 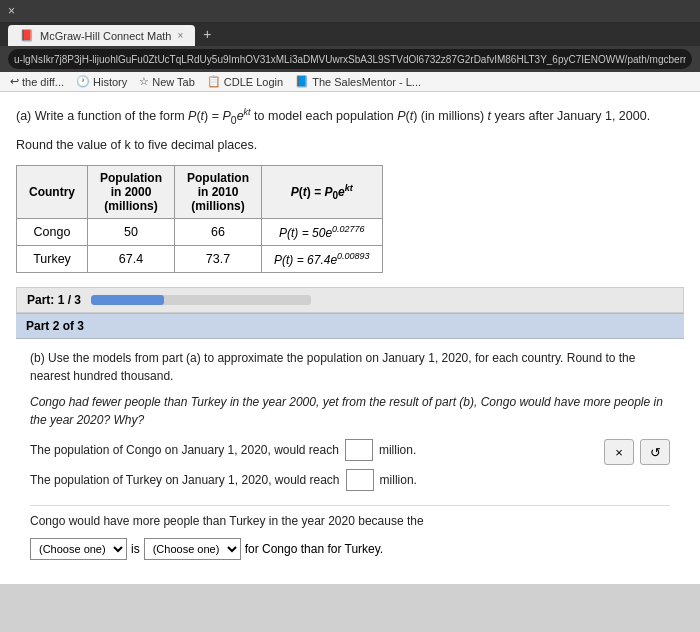 What do you see at coordinates (350, 11) in the screenshot?
I see `browser-titlebar: ×` at bounding box center [350, 11].